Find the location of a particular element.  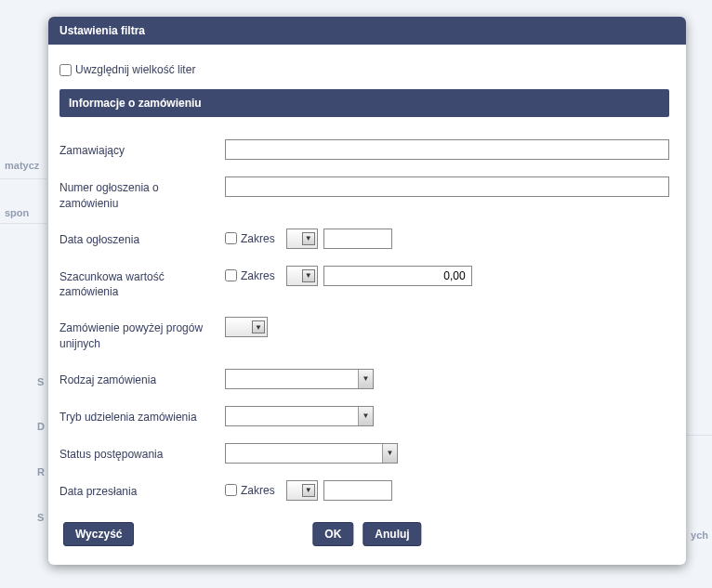

row-tryb: Tryb udzielenia zamówienia ▼ is located at coordinates (364, 416).